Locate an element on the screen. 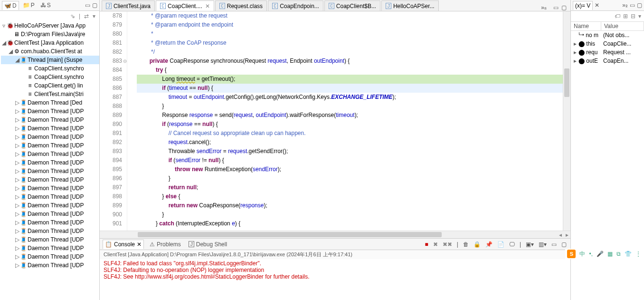  horizontal-scrollbar: ◂▸ is located at coordinates (335, 234).